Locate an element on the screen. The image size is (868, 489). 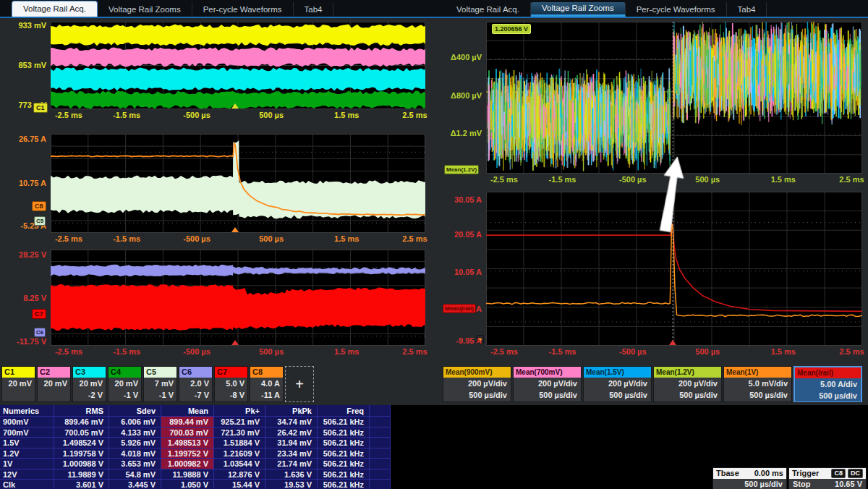
channel-setting: -2 V is located at coordinates (90, 395).